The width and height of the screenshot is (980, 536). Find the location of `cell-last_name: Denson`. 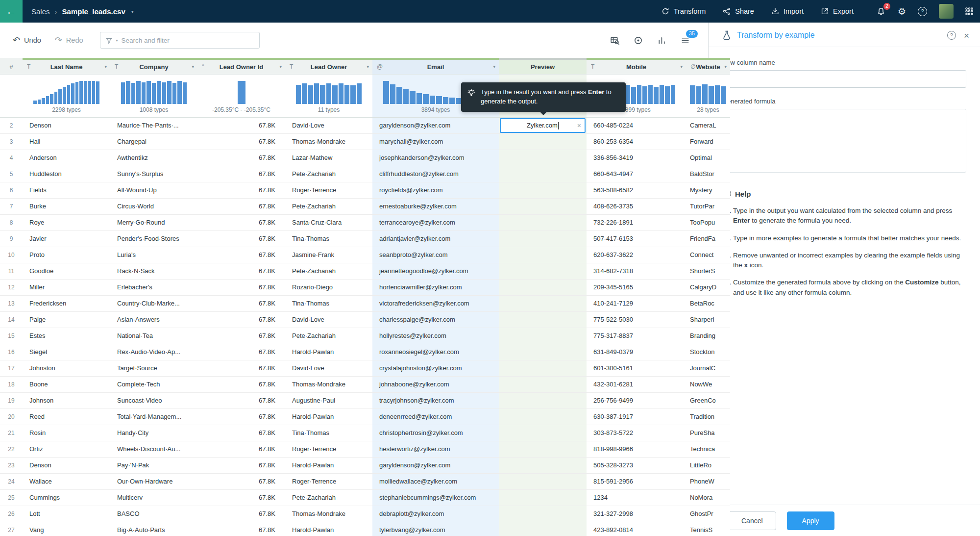

cell-last_name: Denson is located at coordinates (67, 126).